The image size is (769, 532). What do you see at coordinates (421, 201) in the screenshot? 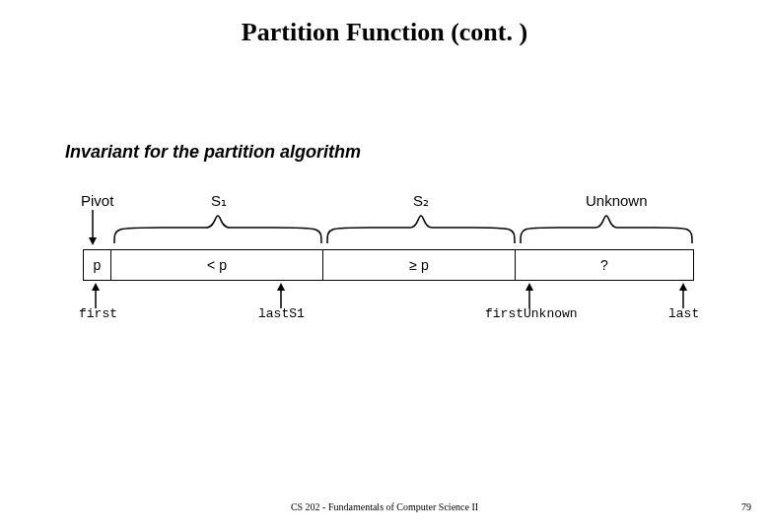
I see `label-s2: S₂` at bounding box center [421, 201].